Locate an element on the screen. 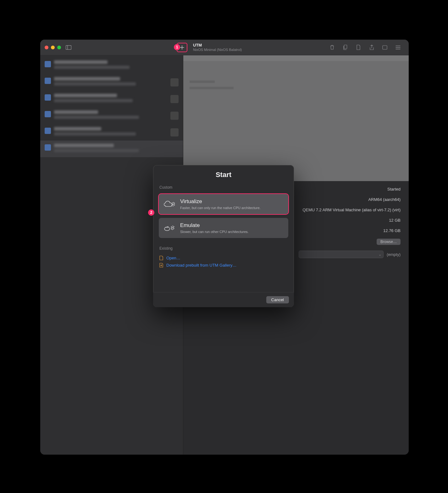  emulate-icon is located at coordinates (169, 228).